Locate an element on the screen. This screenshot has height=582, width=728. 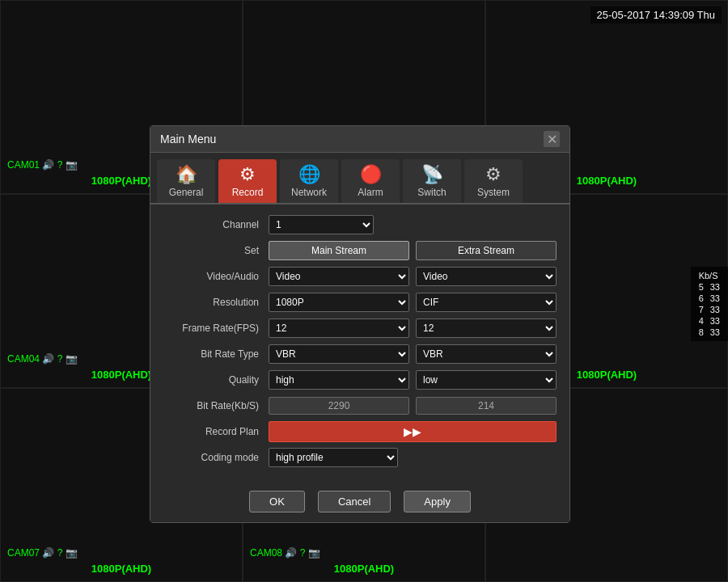
kbs-ch4: 4 is located at coordinates (701, 321).